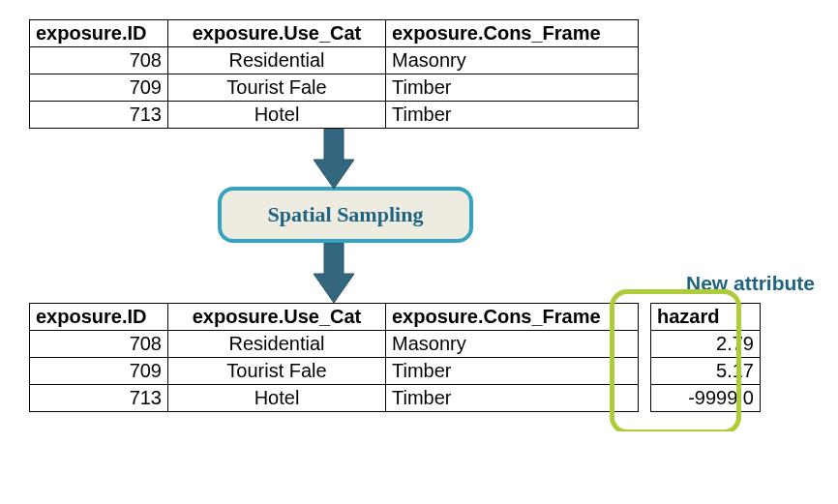  I want to click on cell-hazard: -9999.0, so click(706, 399).